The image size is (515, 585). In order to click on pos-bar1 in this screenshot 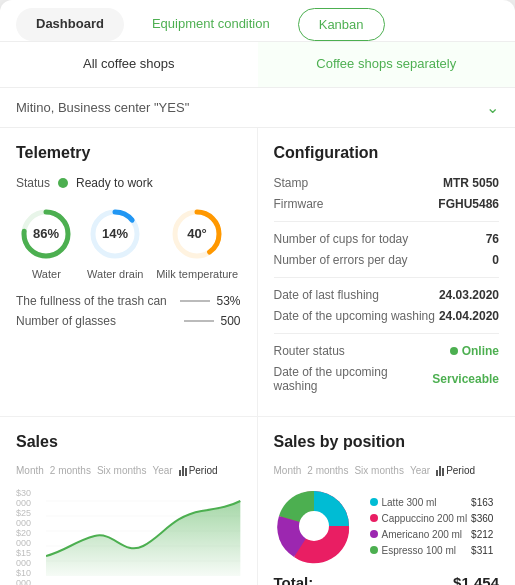, I will do `click(437, 473)`.